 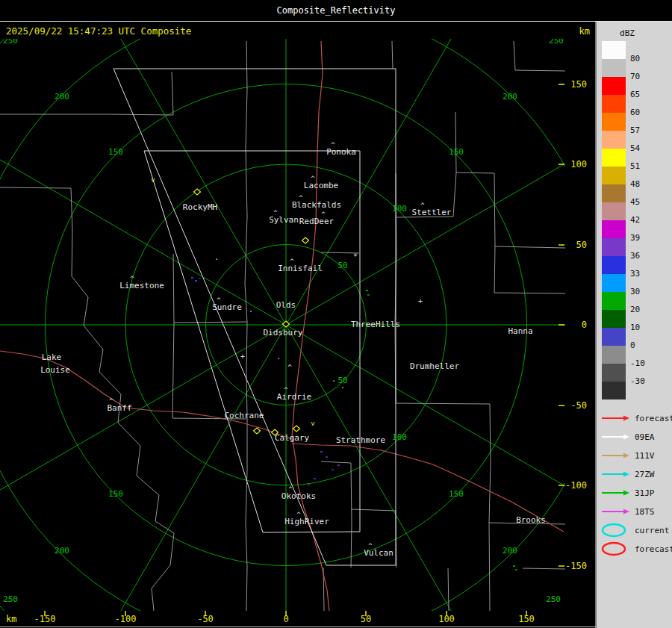 I want to click on colorbar-value-label: 30, so click(x=635, y=291).